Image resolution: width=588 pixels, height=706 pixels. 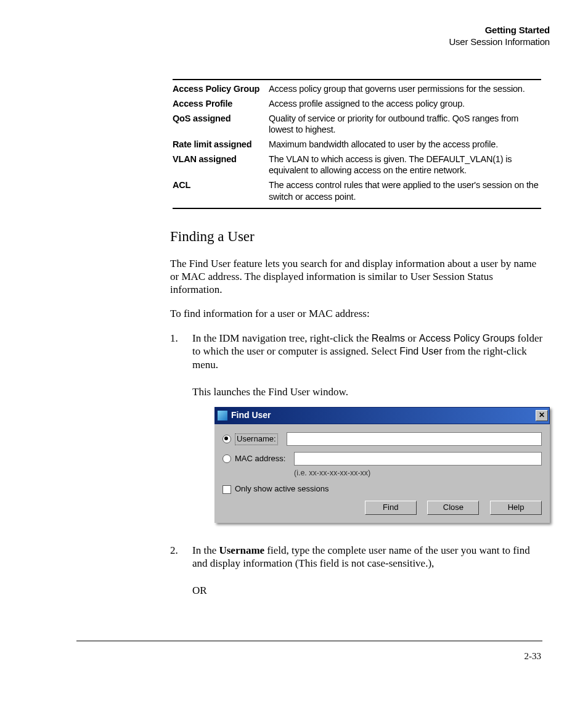 What do you see at coordinates (382, 465) in the screenshot?
I see `find-user-dialog: Find User ✕ Username:` at bounding box center [382, 465].